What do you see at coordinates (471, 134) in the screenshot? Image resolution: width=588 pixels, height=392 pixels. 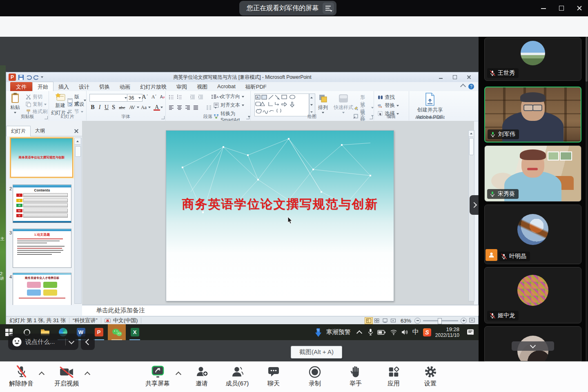 I see `canvas-scroll-up-icon` at bounding box center [471, 134].